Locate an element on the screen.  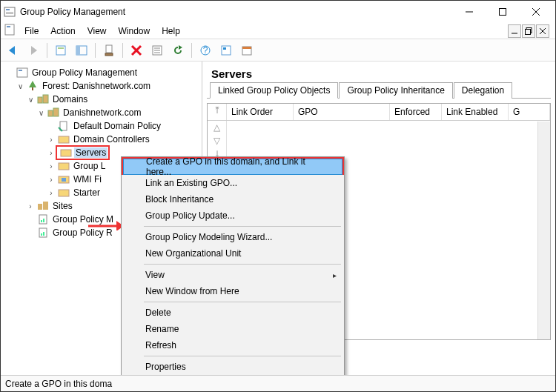
folder-icon is located at coordinates (64, 193).